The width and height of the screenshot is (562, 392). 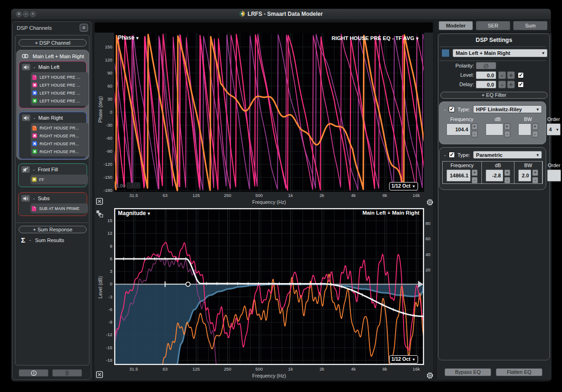 What do you see at coordinates (525, 176) in the screenshot?
I see `bw-field: 2.0` at bounding box center [525, 176].